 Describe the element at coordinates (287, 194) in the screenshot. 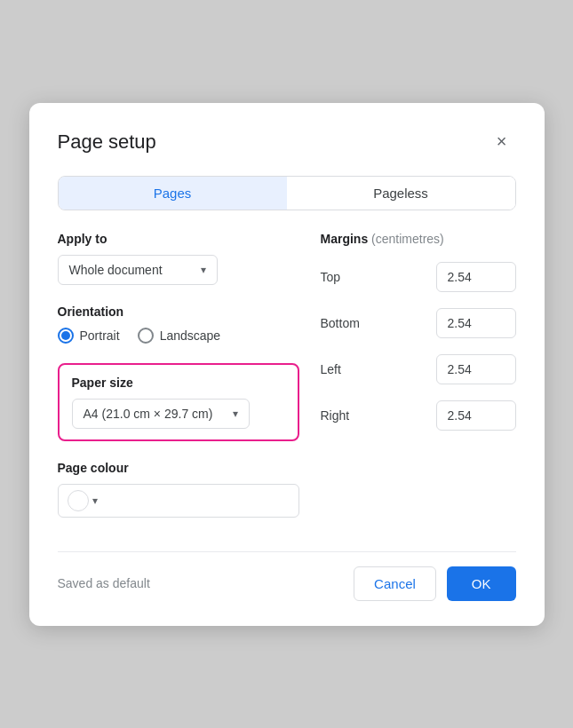

I see `tab-bar: Pages Pageless` at that location.